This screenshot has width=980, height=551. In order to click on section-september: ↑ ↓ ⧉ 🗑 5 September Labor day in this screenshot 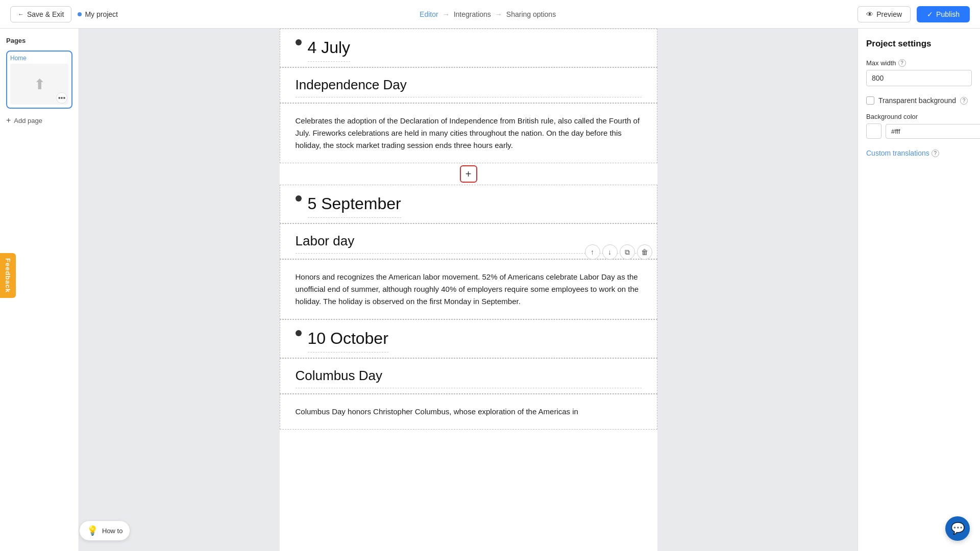, I will do `click(469, 252)`.